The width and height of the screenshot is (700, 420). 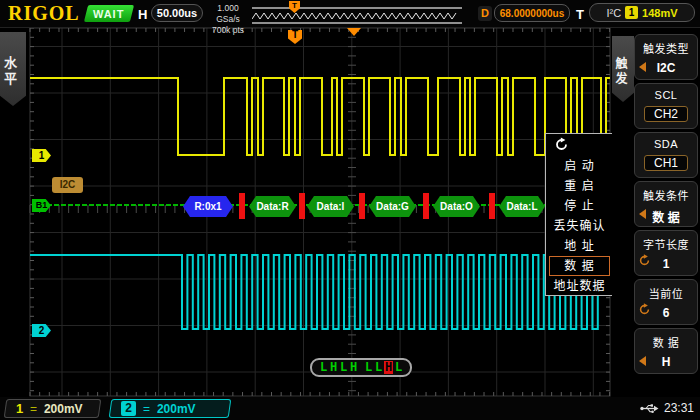 I want to click on decode-block-data: Data:I, so click(x=330, y=206).